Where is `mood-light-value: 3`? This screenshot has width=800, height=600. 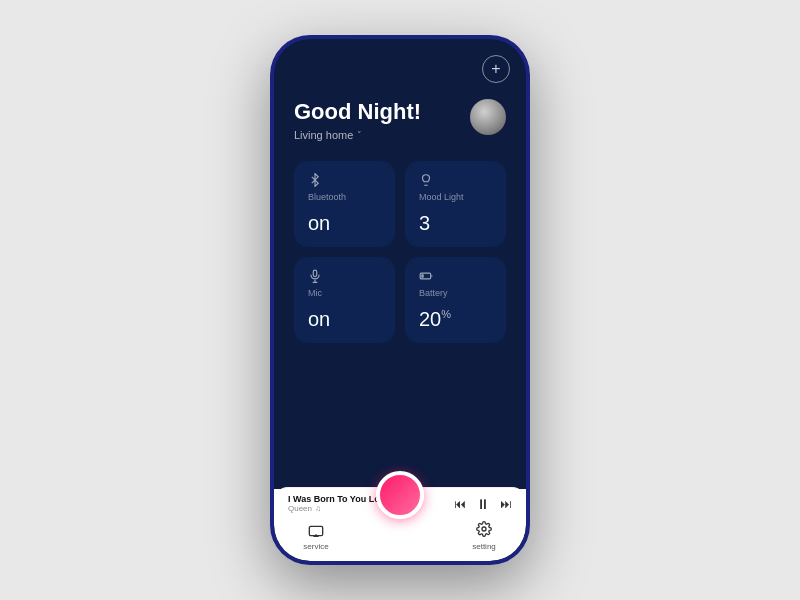
mood-light-value: 3 is located at coordinates (456, 224).